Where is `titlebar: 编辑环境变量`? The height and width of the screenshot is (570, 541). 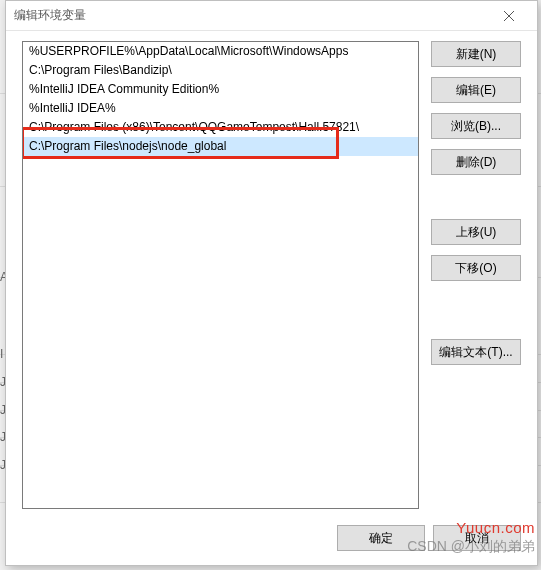
titlebar: 编辑环境变量 is located at coordinates (272, 16).